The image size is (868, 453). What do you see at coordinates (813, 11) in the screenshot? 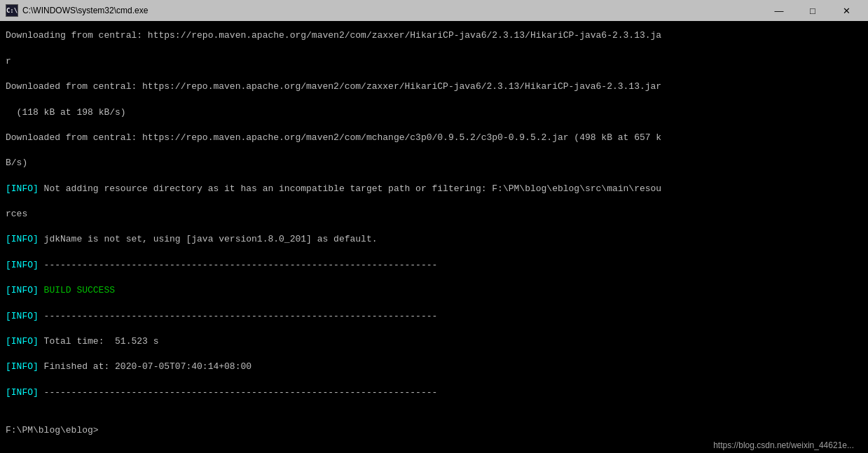
I see `maximize-button: □` at bounding box center [813, 11].